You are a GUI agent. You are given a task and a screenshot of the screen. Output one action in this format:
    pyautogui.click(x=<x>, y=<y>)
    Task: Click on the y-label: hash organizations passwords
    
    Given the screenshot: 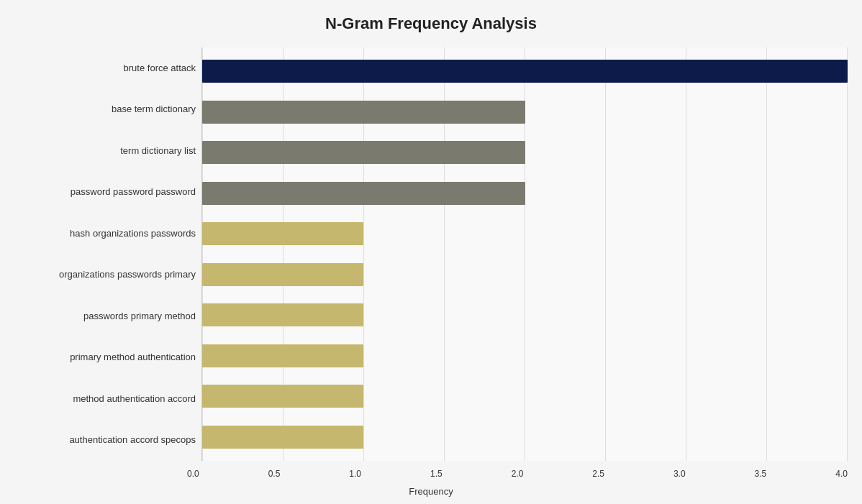 What is the action you would take?
    pyautogui.click(x=132, y=234)
    